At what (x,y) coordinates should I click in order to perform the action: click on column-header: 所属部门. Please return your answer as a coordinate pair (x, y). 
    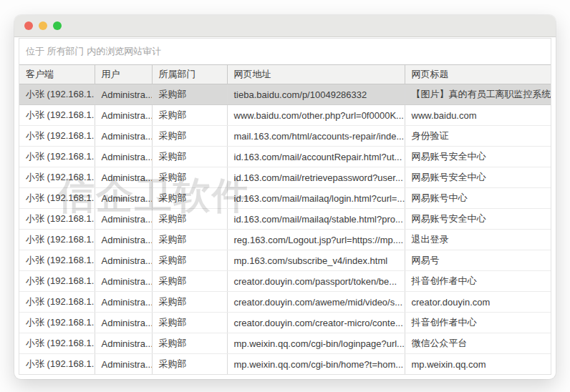
    Looking at the image, I should click on (189, 74).